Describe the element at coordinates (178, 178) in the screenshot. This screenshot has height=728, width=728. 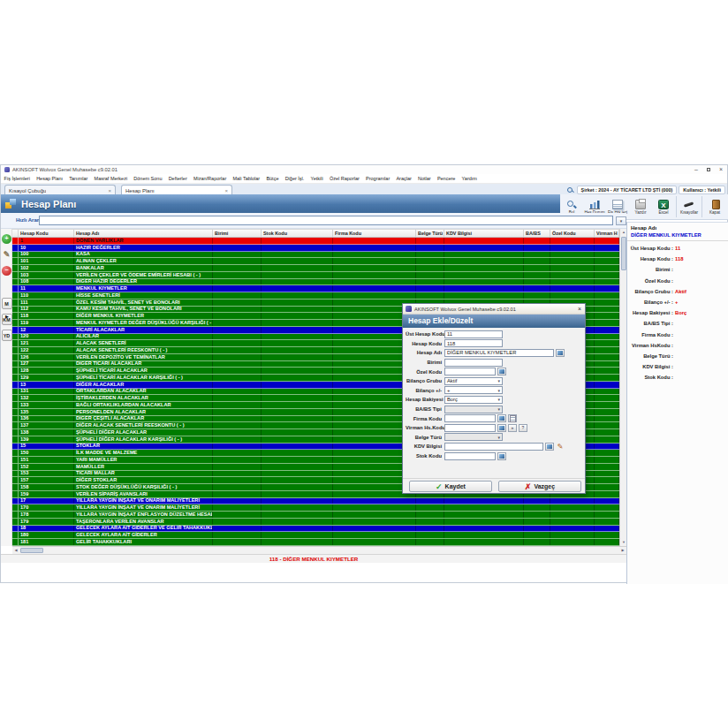
I see `menu-item-defterler: Defterler` at that location.